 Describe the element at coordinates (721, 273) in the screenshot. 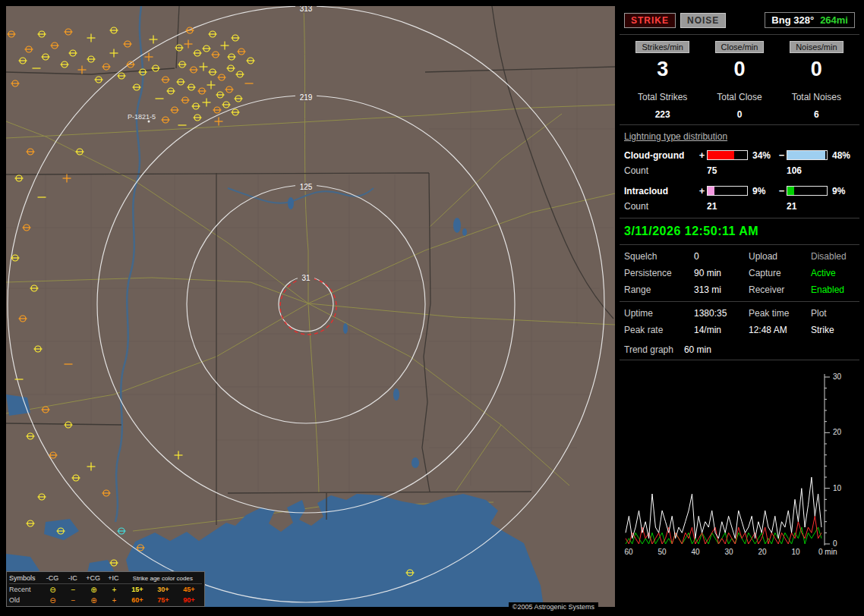

I see `persistence-value: 90 min` at that location.